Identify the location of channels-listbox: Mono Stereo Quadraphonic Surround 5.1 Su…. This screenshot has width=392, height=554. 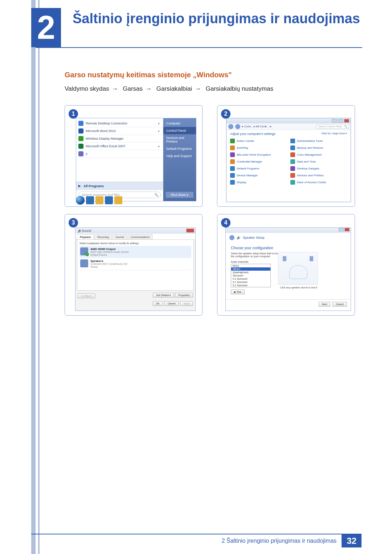
(251, 276).